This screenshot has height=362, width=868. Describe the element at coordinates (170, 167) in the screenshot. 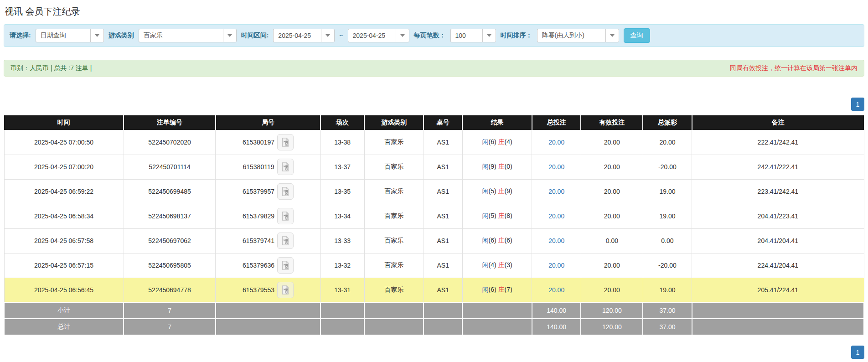

I see `bet-id-cell: 522450701114` at that location.